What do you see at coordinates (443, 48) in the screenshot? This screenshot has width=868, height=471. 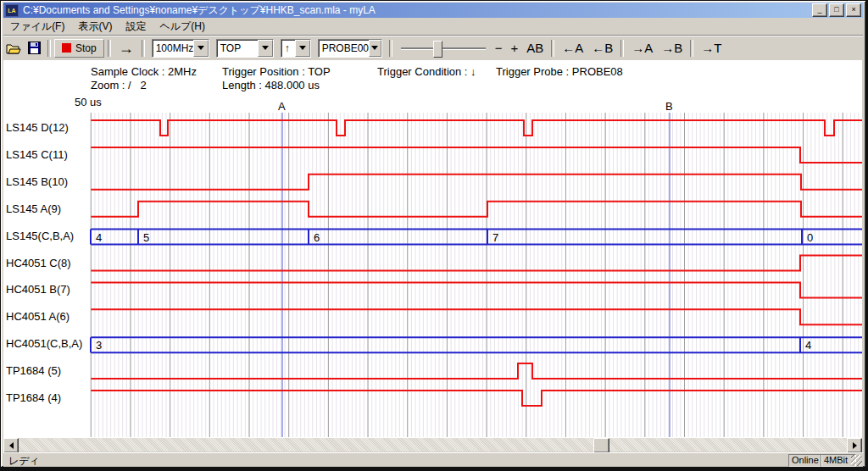 I see `slider-track` at bounding box center [443, 48].